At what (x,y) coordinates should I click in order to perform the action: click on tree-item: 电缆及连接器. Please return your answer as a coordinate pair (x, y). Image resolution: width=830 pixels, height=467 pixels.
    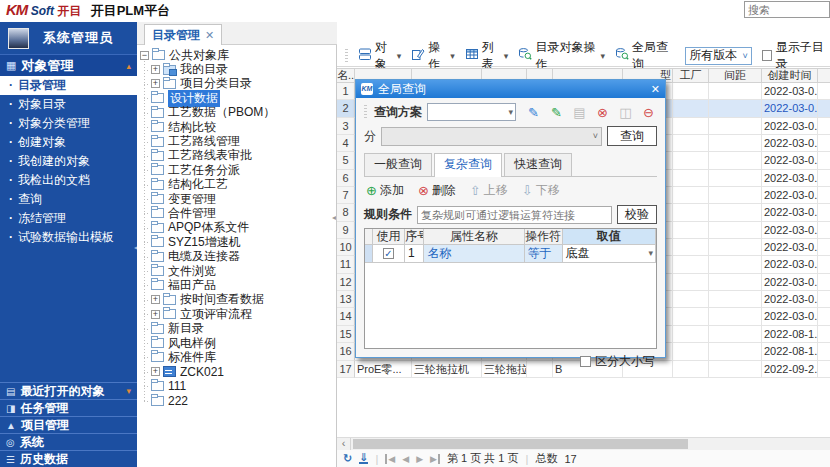
    Looking at the image, I should click on (236, 256).